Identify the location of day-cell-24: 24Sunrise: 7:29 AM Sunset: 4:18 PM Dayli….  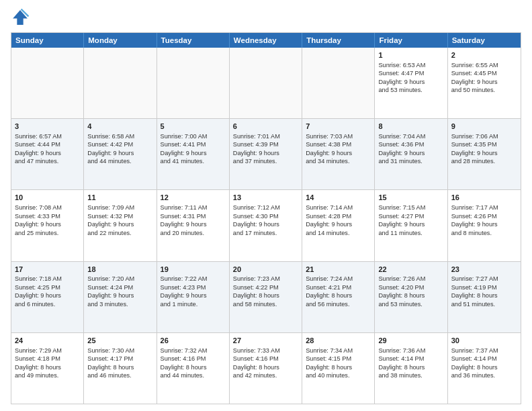
(48, 368).